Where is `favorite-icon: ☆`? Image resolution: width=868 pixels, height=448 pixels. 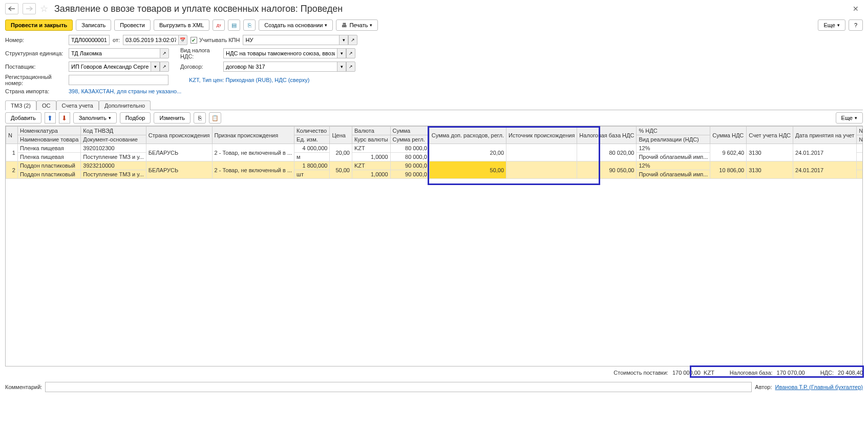 favorite-icon: ☆ is located at coordinates (44, 9).